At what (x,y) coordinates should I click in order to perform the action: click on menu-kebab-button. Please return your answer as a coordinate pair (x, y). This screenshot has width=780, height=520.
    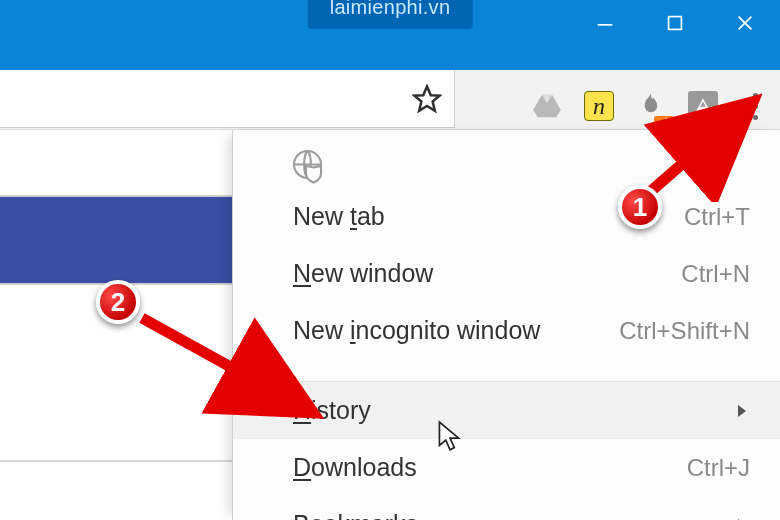
    Looking at the image, I should click on (755, 106).